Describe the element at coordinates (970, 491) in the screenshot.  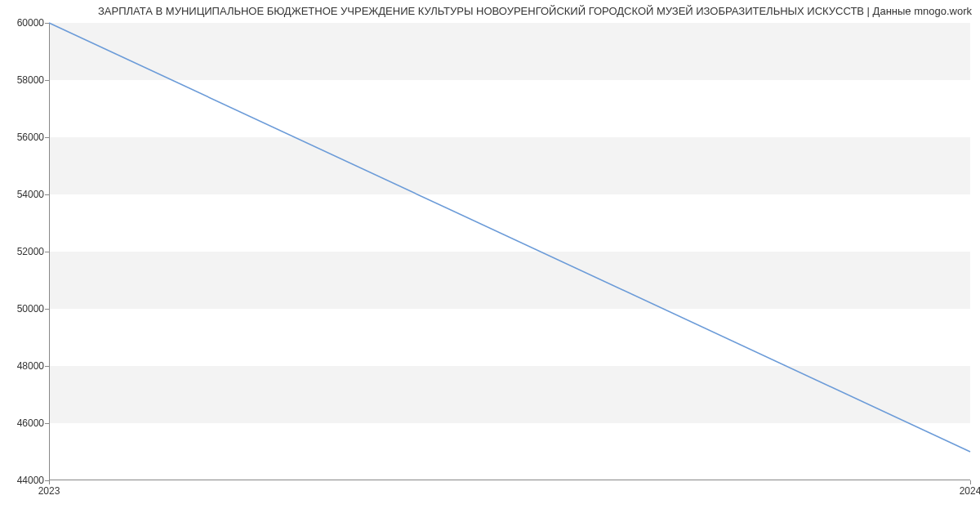
I see `x-tick-label: 2024` at that location.